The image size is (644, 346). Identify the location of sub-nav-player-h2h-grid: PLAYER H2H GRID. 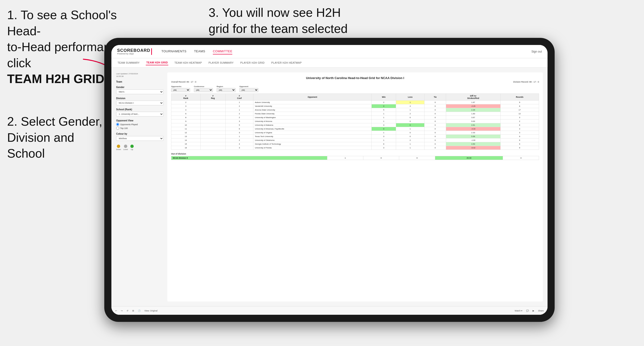
(252, 63).